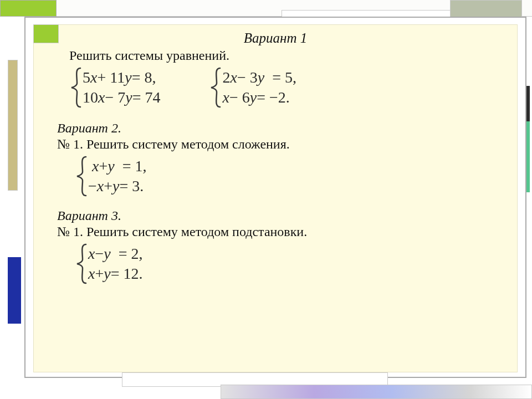 This screenshot has width=532, height=399. I want to click on eq-text: x − 6y = −2., so click(259, 98).